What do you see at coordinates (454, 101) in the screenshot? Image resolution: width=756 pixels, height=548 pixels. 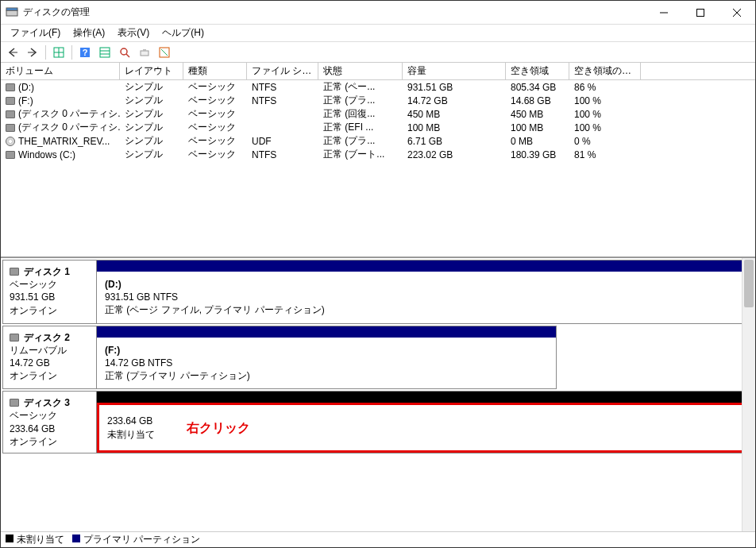 I see `cell-size: 14.72 GB` at bounding box center [454, 101].